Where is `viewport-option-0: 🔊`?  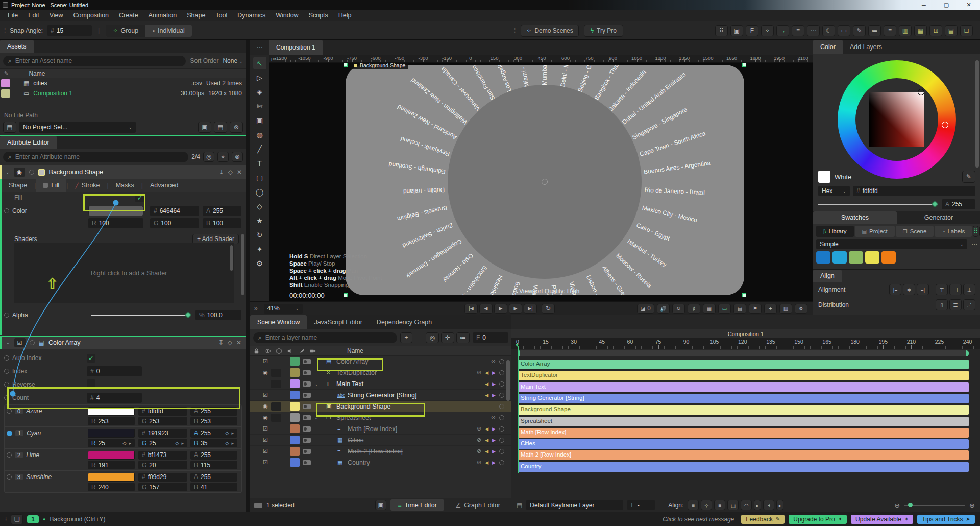 viewport-option-0: 🔊 is located at coordinates (664, 308).